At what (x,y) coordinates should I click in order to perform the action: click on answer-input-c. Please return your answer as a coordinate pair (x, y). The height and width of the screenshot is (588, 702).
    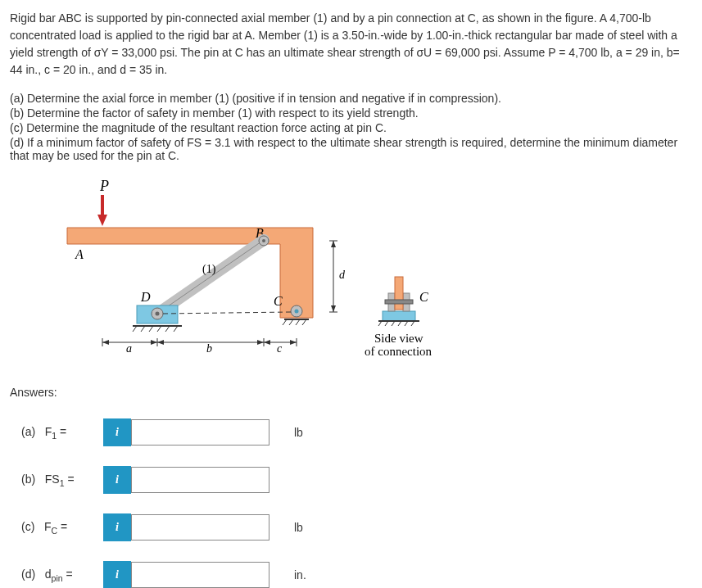
    Looking at the image, I should click on (200, 527).